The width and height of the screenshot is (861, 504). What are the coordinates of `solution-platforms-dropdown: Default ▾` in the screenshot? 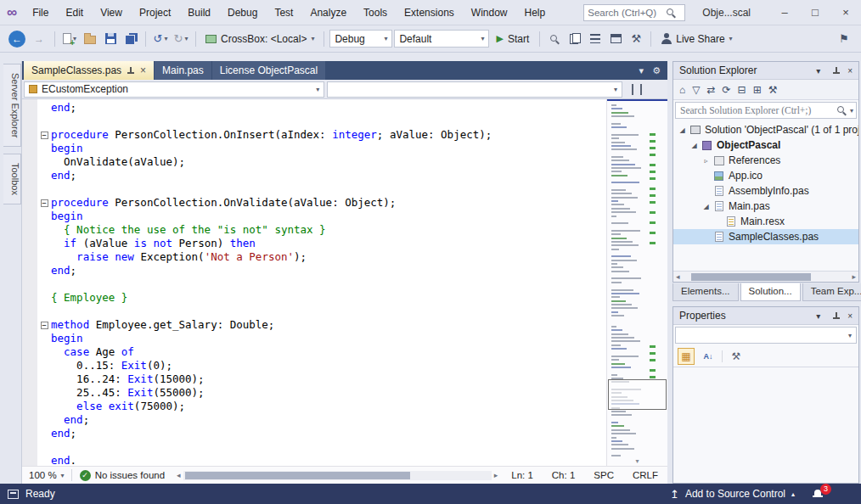 It's located at (442, 39).